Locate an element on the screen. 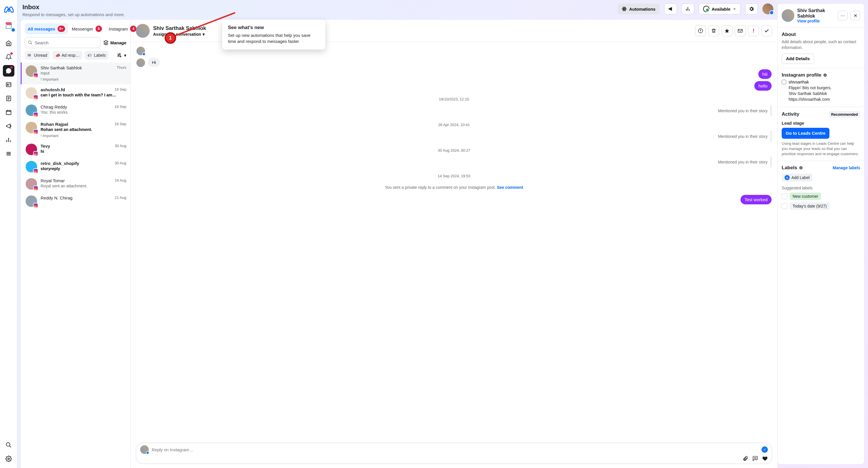  page-title: Inbox is located at coordinates (74, 7).